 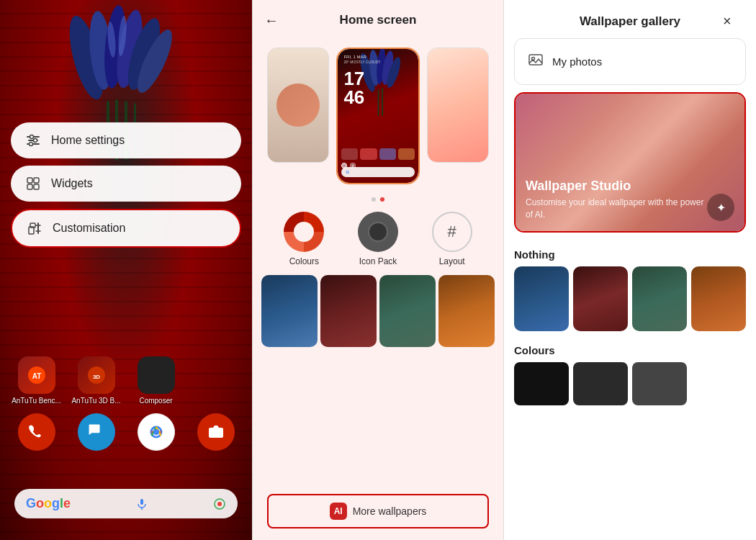 I want to click on preview-searchbar: G, so click(x=377, y=172).